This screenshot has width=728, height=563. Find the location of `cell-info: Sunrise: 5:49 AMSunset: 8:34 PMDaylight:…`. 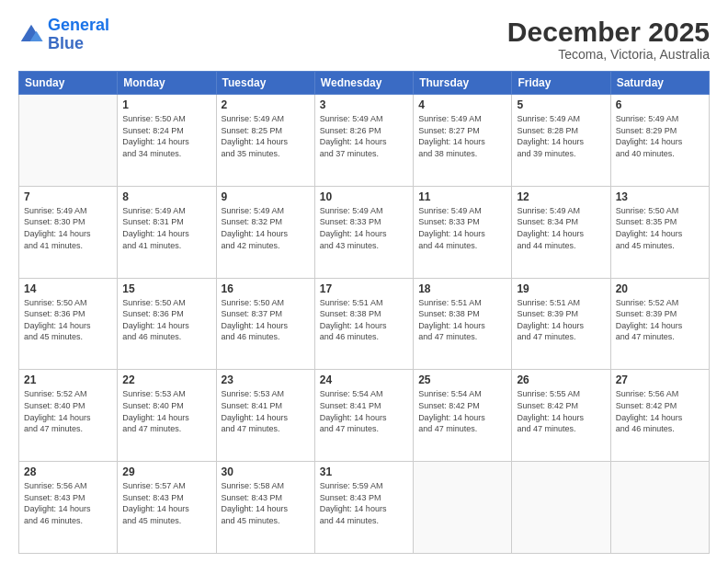

cell-info: Sunrise: 5:49 AMSunset: 8:34 PMDaylight:… is located at coordinates (561, 228).